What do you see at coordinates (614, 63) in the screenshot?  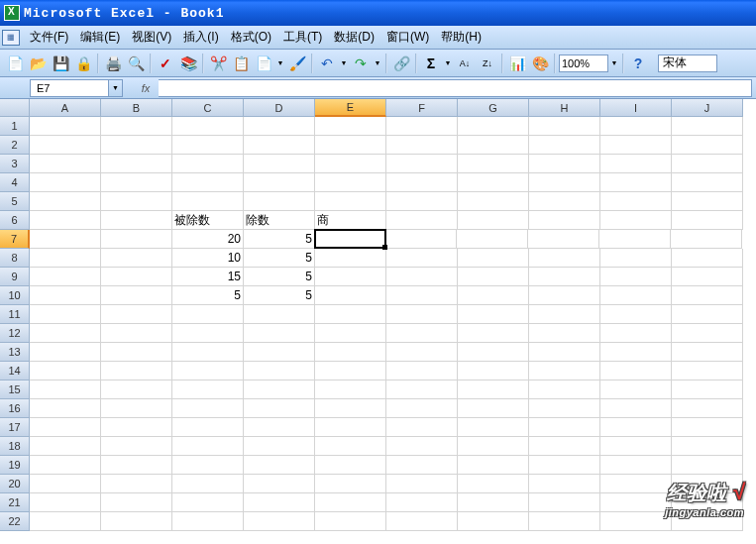 I see `zoom-dropdown: ▼` at bounding box center [614, 63].